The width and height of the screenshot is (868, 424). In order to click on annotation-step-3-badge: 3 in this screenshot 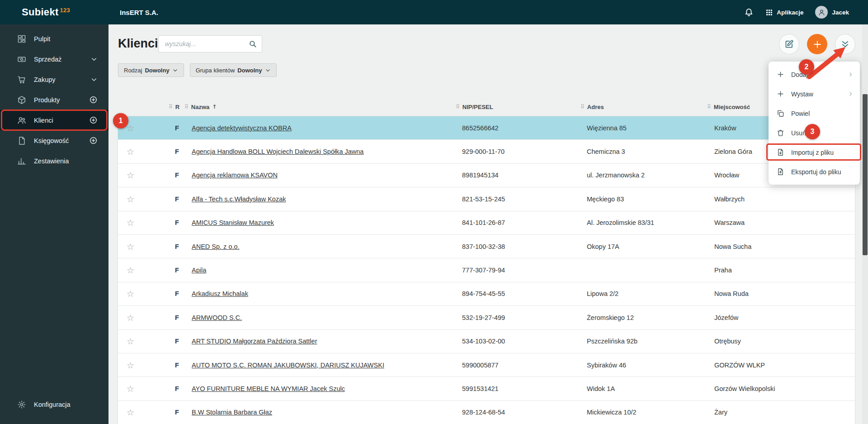, I will do `click(812, 132)`.